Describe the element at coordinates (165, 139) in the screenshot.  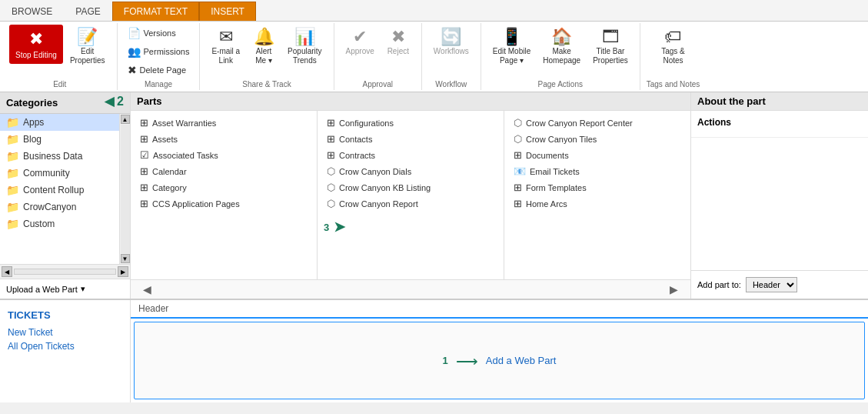
I see `part-label: Assets` at that location.